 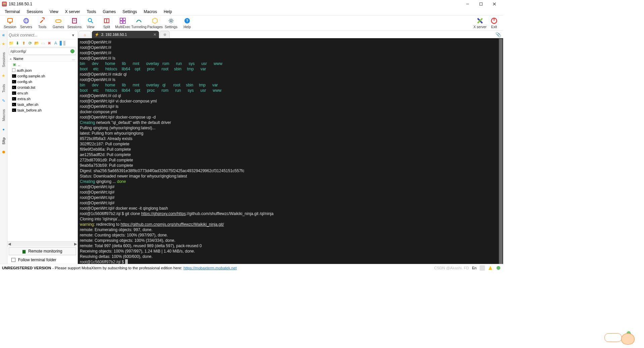 I want to click on upload-icon: ⬆, so click(x=24, y=43).